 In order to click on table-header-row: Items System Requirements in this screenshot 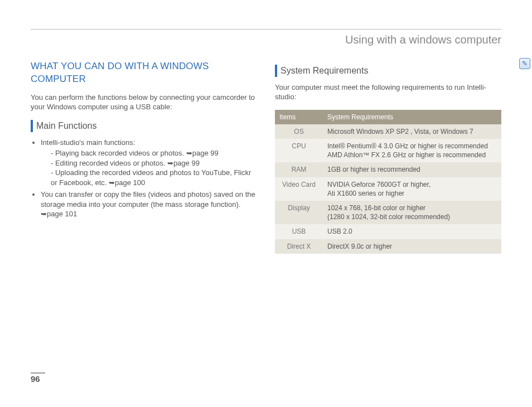, I will do `click(388, 117)`.